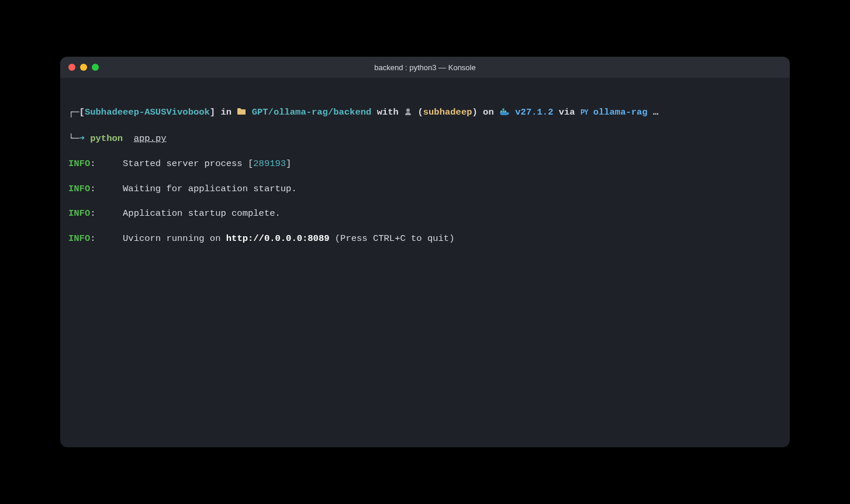 The width and height of the screenshot is (850, 504). I want to click on prompt-line-2: └─➜ python app.py, so click(425, 139).